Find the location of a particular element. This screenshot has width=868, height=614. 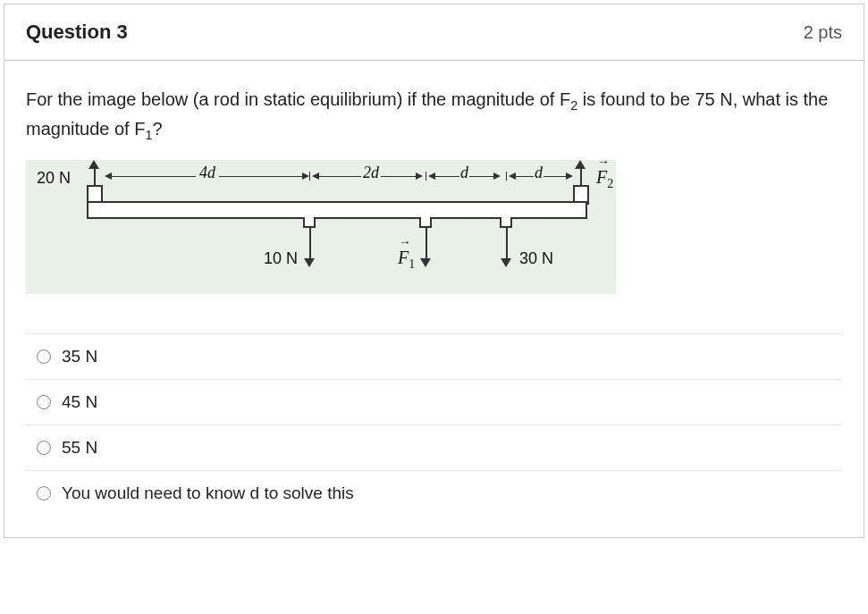

force-f2-label: F2 is located at coordinates (604, 179).